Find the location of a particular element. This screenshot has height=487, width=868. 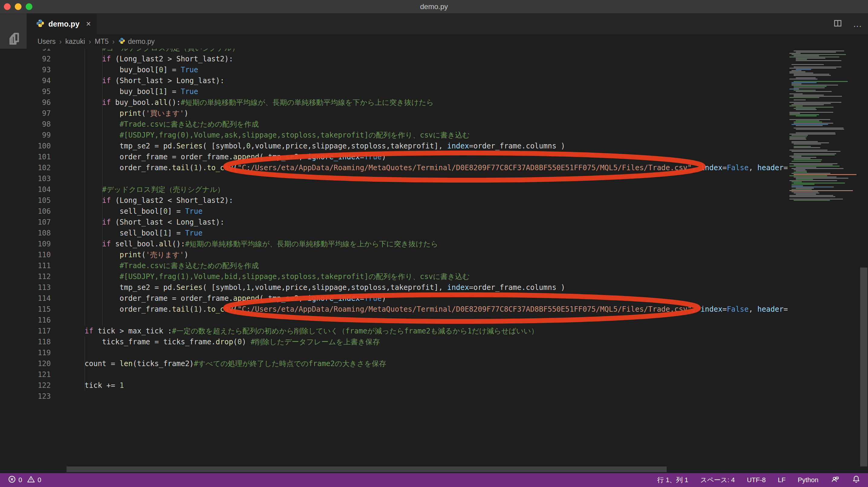

line-number: 112 is located at coordinates (30, 277).